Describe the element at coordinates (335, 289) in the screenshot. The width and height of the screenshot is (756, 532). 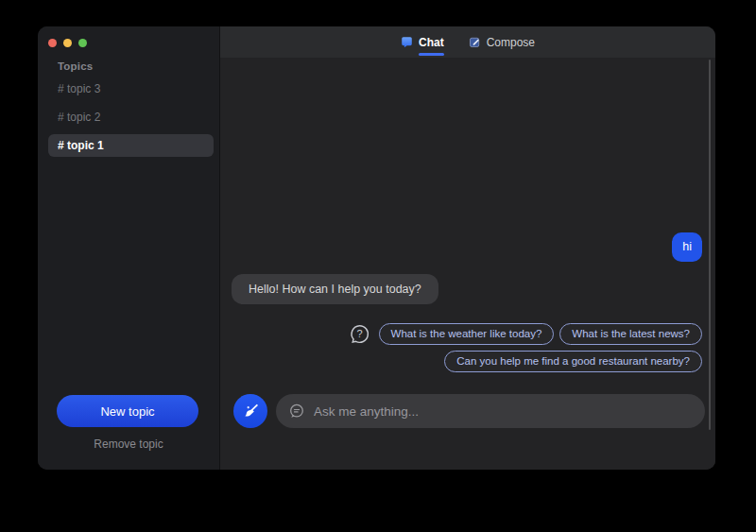
I see `assistant-message-bubble: Hello! How can I help you today?` at that location.